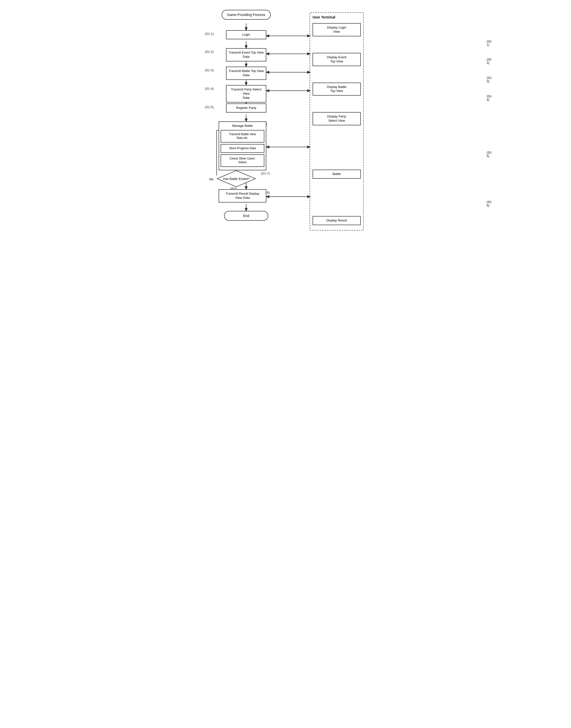  What do you see at coordinates (489, 204) in the screenshot?
I see `s2-6-label: (S2-6)` at bounding box center [489, 204].